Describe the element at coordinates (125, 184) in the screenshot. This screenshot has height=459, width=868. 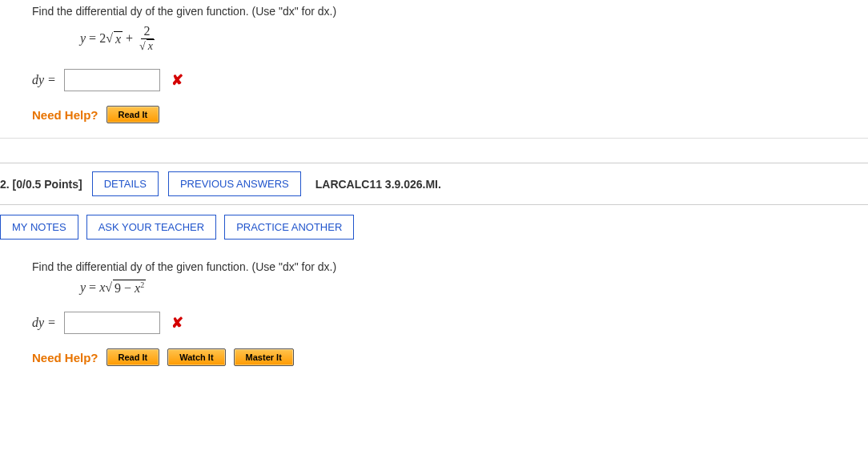
I see `details-button: DETAILS` at that location.